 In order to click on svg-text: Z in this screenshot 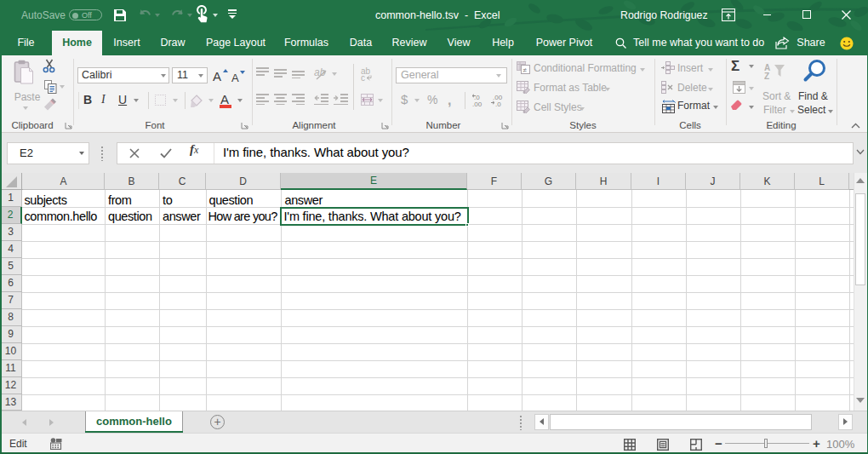, I will do `click(767, 76)`.